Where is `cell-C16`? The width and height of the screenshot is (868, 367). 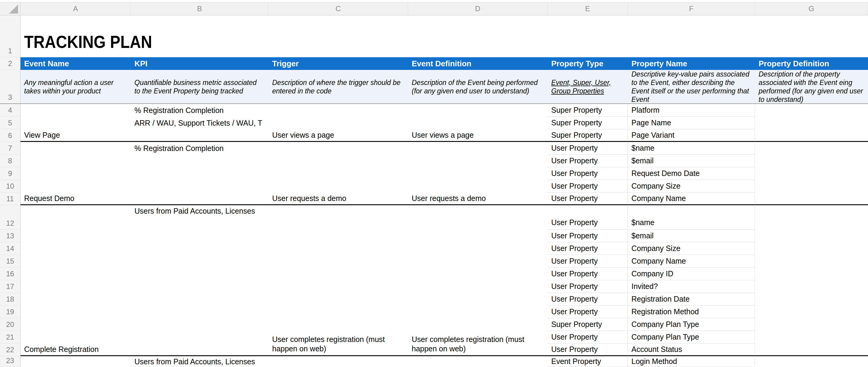
cell-C16 is located at coordinates (338, 274).